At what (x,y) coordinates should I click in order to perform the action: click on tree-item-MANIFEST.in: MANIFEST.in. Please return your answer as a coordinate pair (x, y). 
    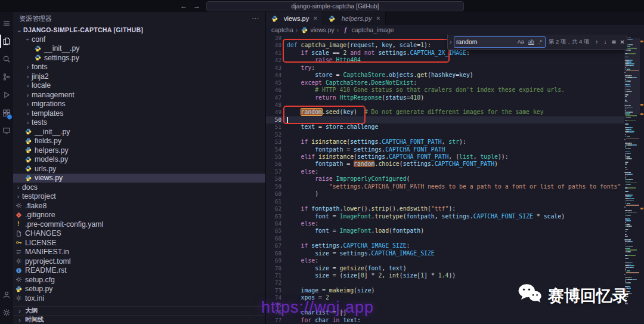
    Looking at the image, I should click on (140, 252).